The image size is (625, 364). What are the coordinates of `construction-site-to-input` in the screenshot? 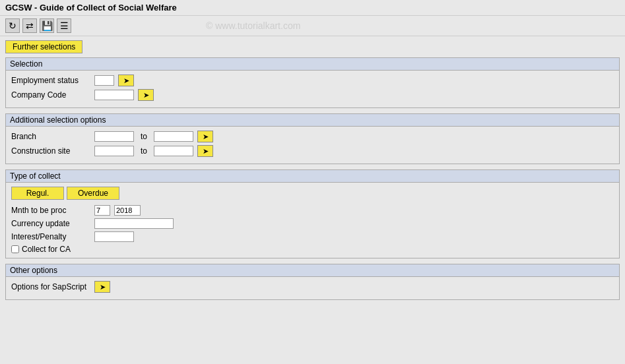 It's located at (174, 151).